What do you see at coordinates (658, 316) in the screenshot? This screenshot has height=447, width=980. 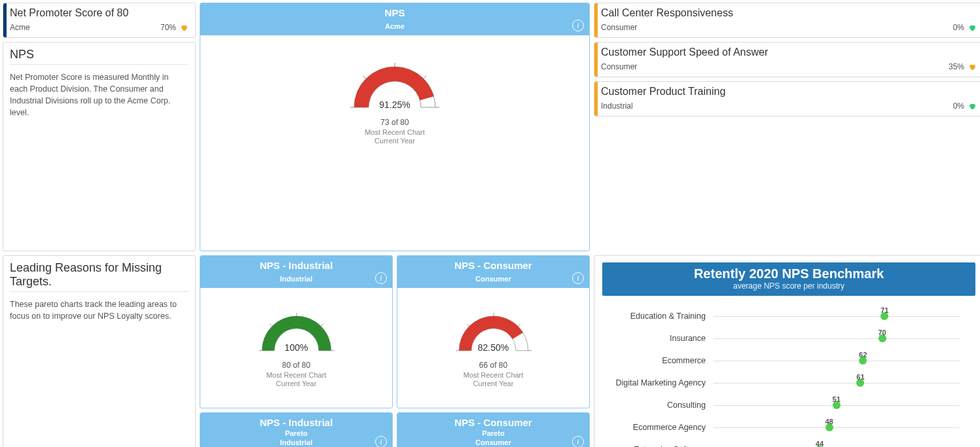 I see `bench-label: Education & Training` at bounding box center [658, 316].